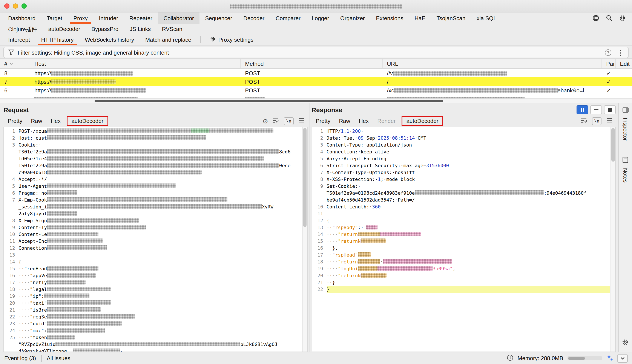  Describe the element at coordinates (312, 64) in the screenshot. I see `column-header-method: Method` at that location.